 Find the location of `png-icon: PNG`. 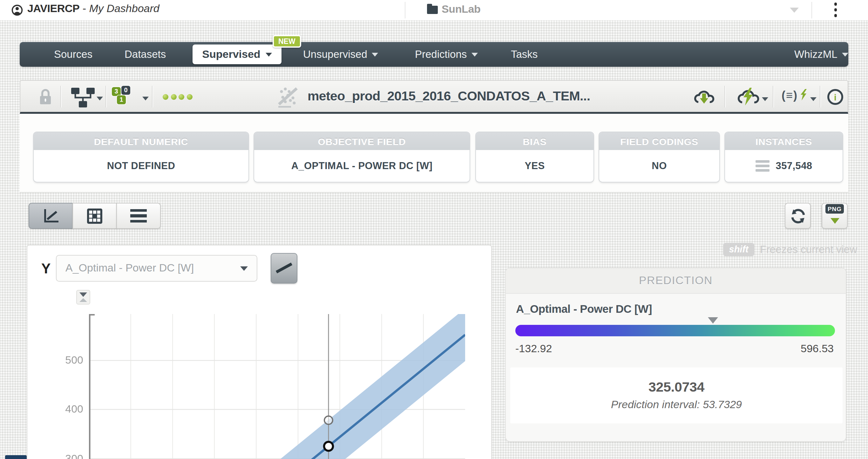

png-icon: PNG is located at coordinates (835, 214).